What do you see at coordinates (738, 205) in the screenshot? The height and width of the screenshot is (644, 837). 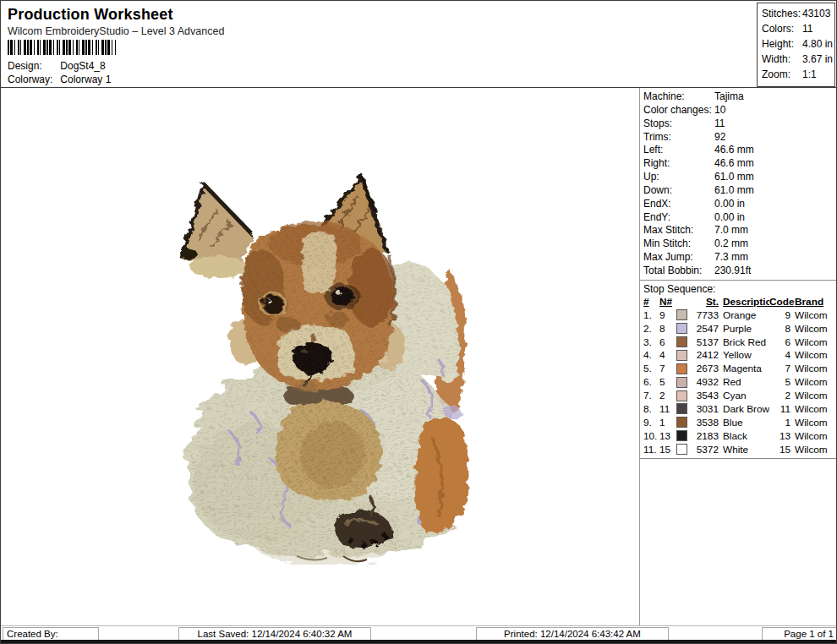 I see `detail-row: EndX:0.00 in` at bounding box center [738, 205].